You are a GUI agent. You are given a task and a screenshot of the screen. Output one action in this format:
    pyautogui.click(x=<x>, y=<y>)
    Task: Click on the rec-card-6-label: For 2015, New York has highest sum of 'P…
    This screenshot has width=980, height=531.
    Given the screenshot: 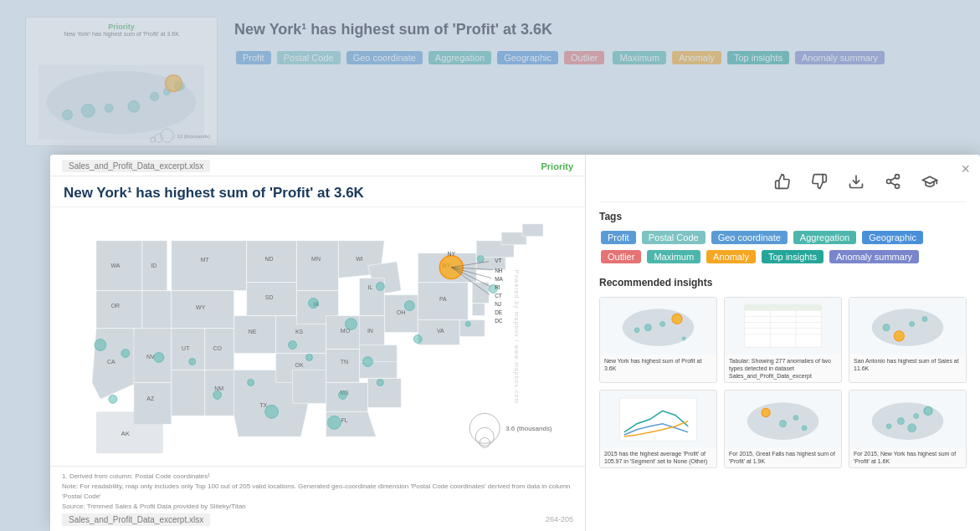 What is the action you would take?
    pyautogui.click(x=907, y=457)
    